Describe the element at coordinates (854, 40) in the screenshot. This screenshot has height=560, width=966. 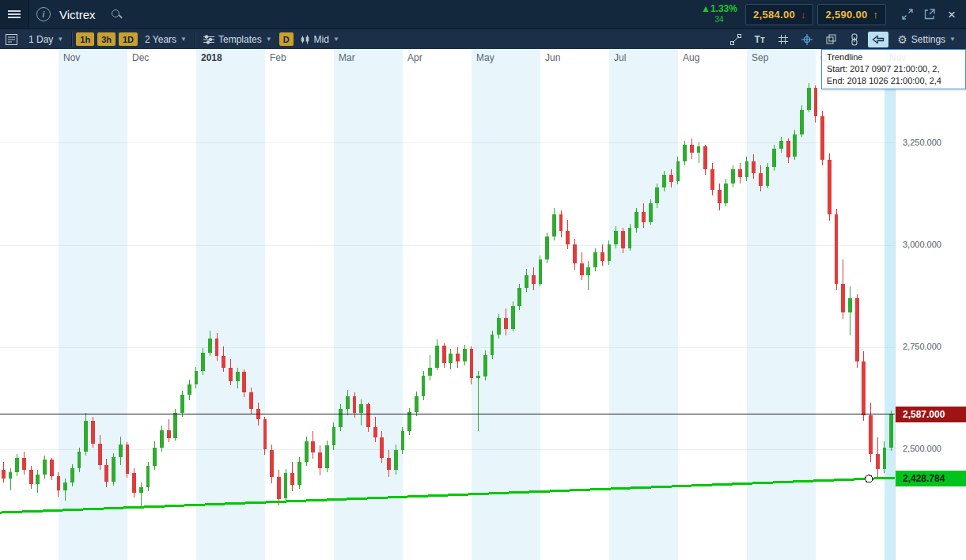
I see `link-chart-button` at that location.